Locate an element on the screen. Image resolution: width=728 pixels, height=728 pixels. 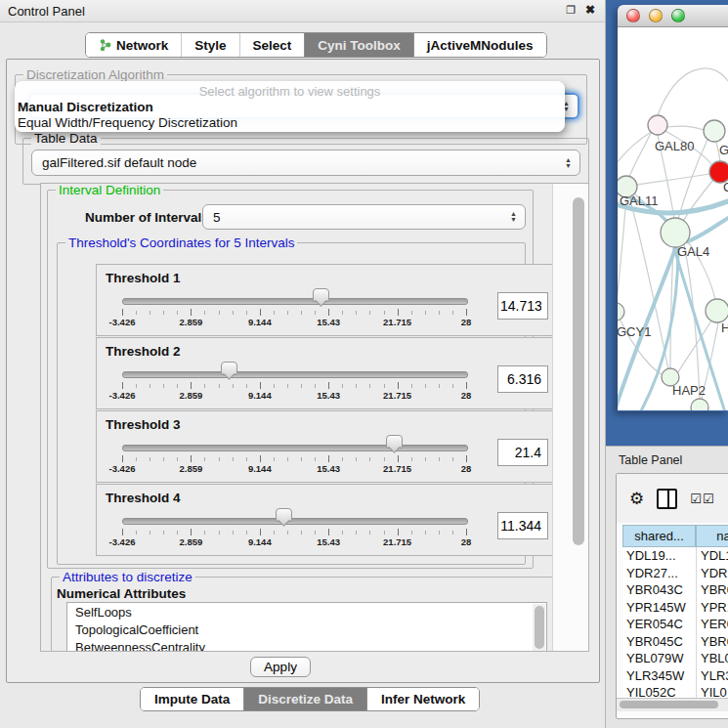
threshold-2-slider-track is located at coordinates (295, 375).